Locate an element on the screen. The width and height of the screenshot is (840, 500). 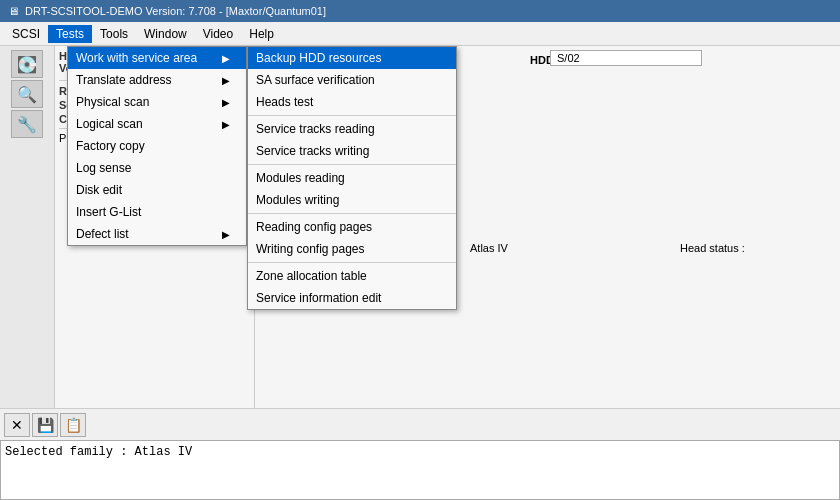
work-submenu: Backup HDD resources SA surface verifica… is located at coordinates (352, 178).